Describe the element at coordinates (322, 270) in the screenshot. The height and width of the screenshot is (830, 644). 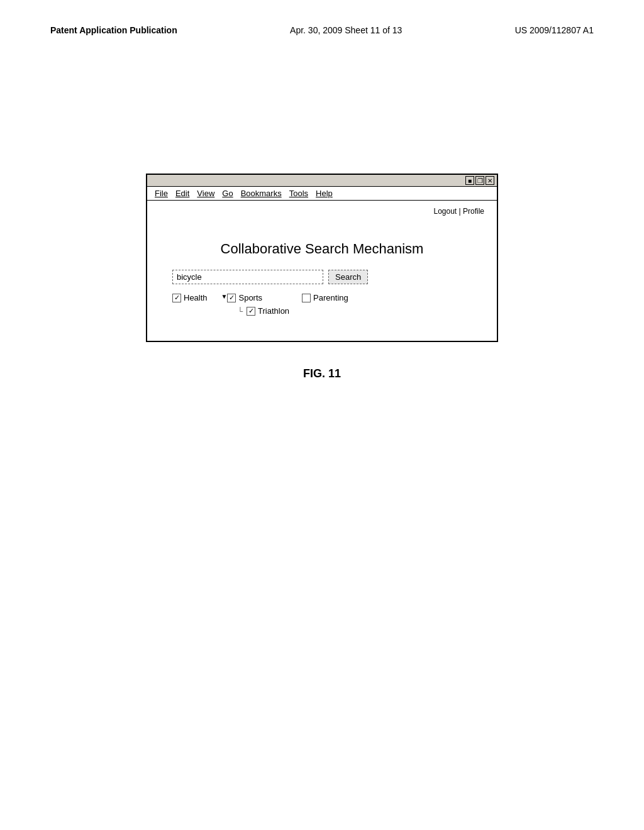
I see `browser-content: Logout | Profile Collaborative Search Me…` at that location.